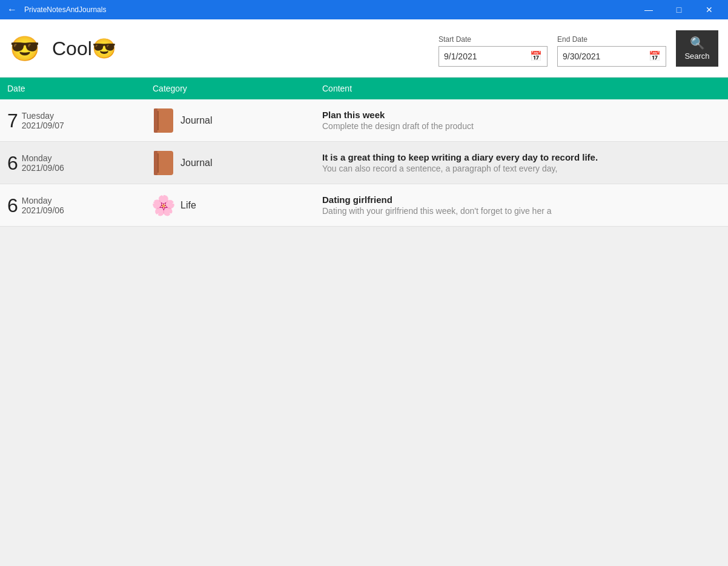 The width and height of the screenshot is (728, 566). I want to click on row-category-cell: 🌸 Life, so click(237, 205).